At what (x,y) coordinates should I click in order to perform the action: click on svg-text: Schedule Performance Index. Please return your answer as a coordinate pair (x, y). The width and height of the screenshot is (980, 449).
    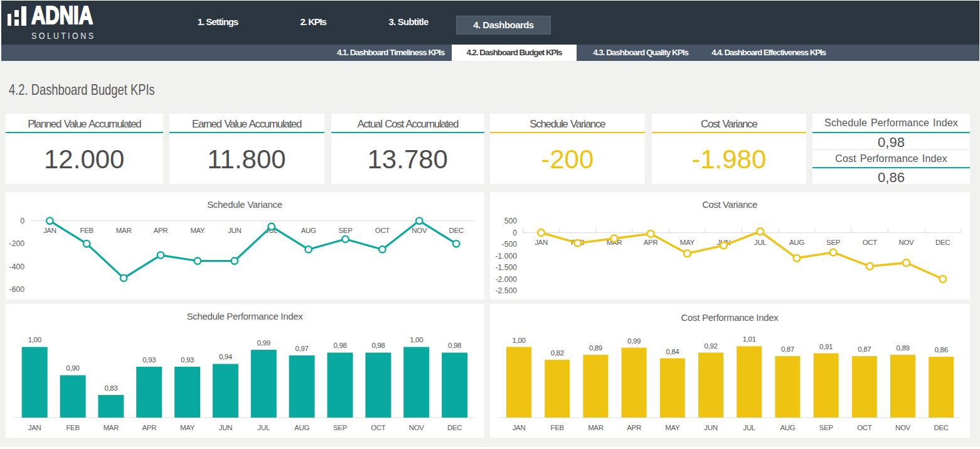
    Looking at the image, I should click on (245, 316).